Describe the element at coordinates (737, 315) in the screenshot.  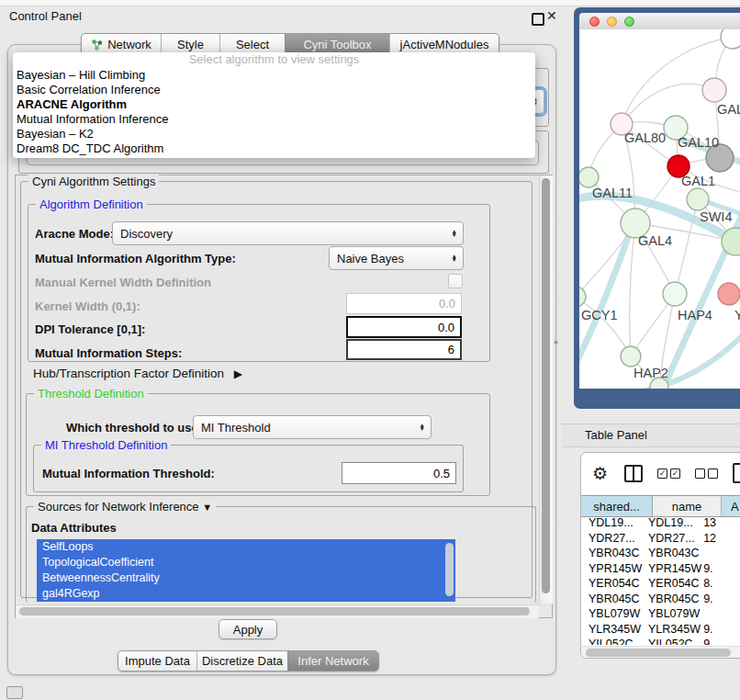
I see `node-label: Y` at that location.